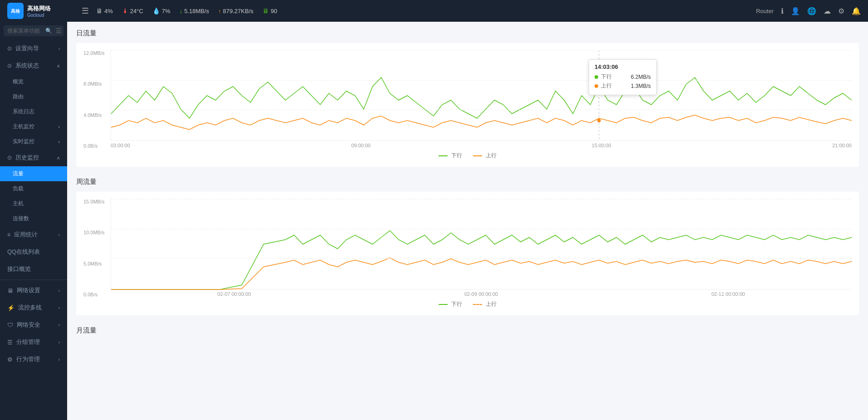 The height and width of the screenshot is (420, 868). Describe the element at coordinates (623, 77) in the screenshot. I see `tooltip-down-row: 下行 6.2MB/s` at that location.